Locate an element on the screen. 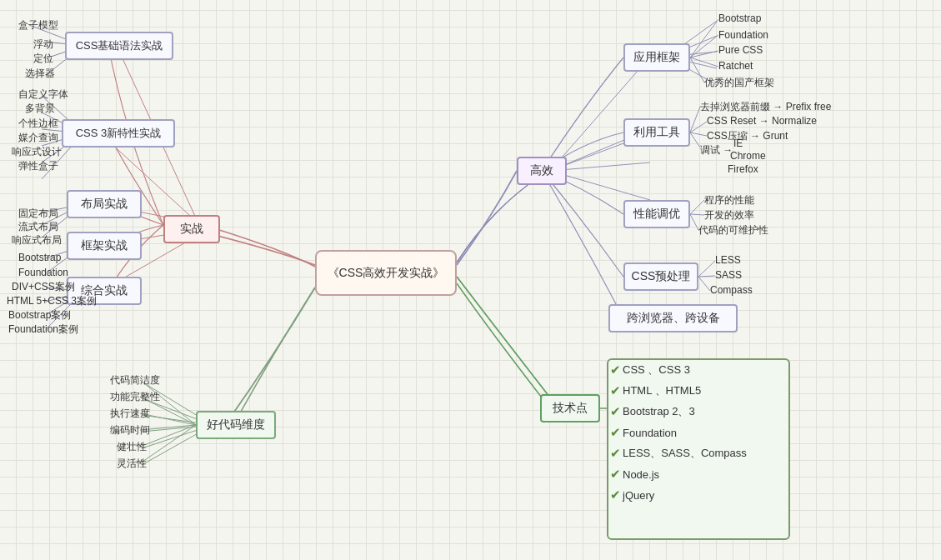 This screenshot has width=941, height=560. leaf-program-perf: 程序的性能 is located at coordinates (729, 200).